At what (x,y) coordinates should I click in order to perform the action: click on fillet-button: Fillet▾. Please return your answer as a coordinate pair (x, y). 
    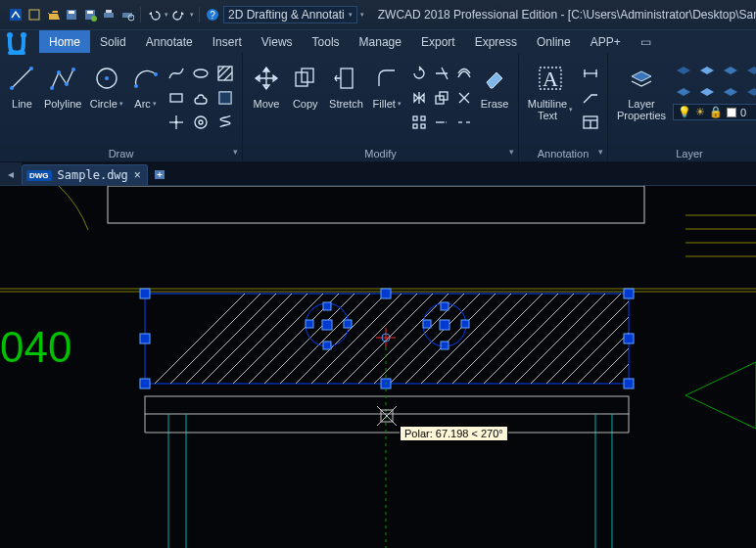
    Looking at the image, I should click on (387, 102).